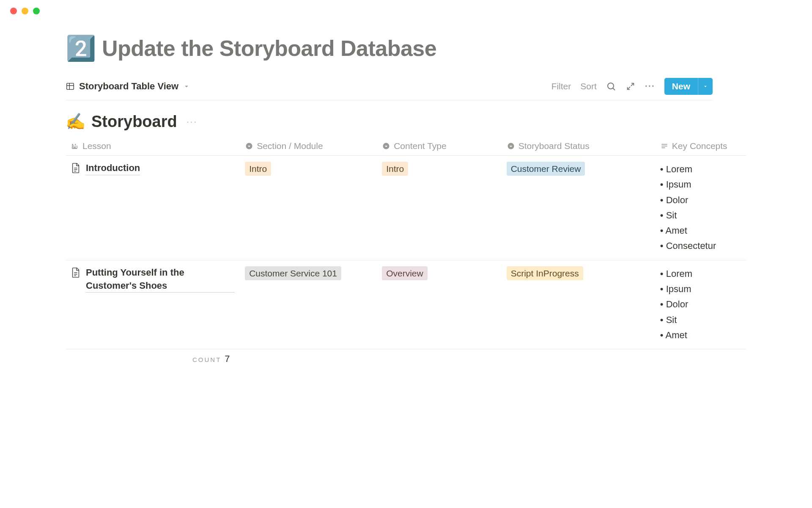 This screenshot has width=812, height=508. What do you see at coordinates (113, 168) in the screenshot?
I see `lesson-link: Introduction` at bounding box center [113, 168].